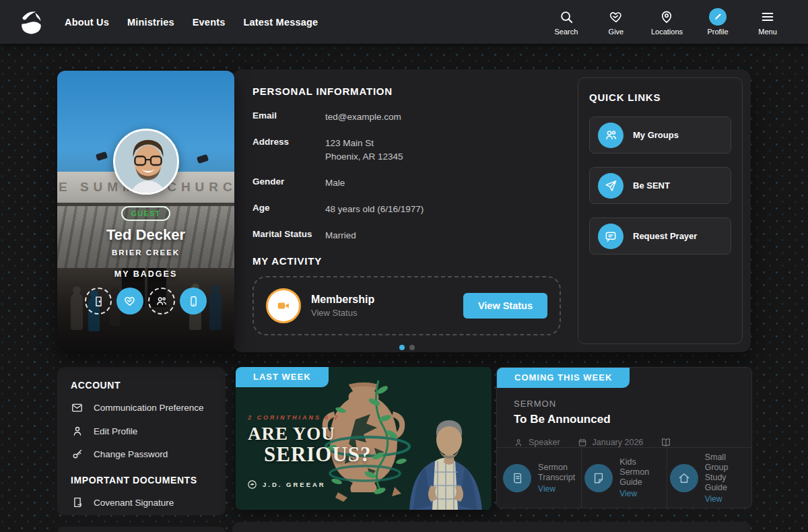 This screenshot has height=532, width=808. What do you see at coordinates (280, 22) in the screenshot?
I see `nav-latest-message: Latest Message` at bounding box center [280, 22].